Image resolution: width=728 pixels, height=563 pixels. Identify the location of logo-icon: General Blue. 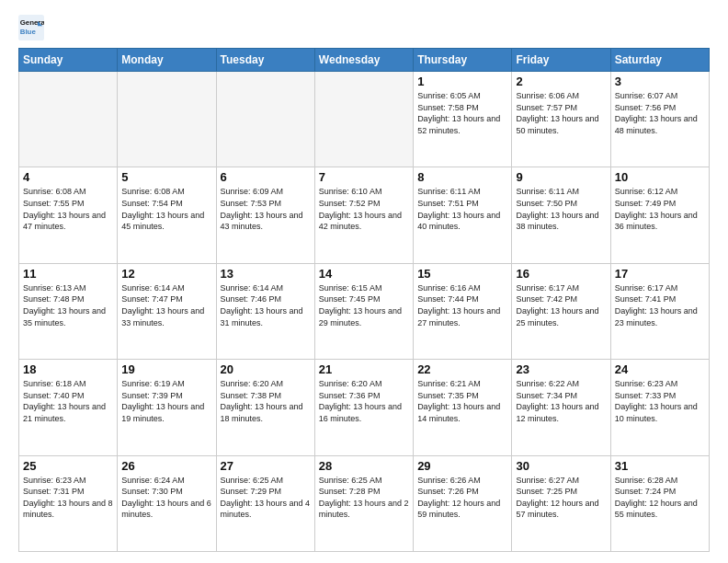
(31, 28).